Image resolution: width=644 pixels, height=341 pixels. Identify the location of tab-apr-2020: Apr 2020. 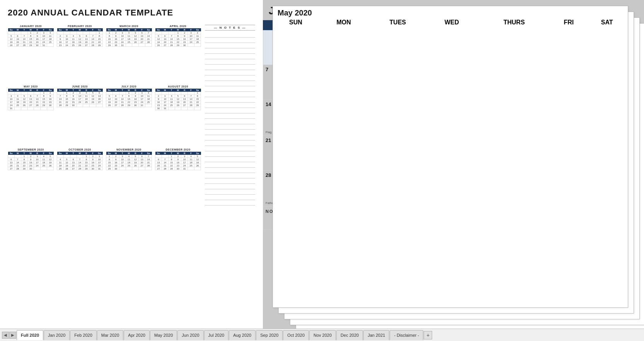
(137, 335).